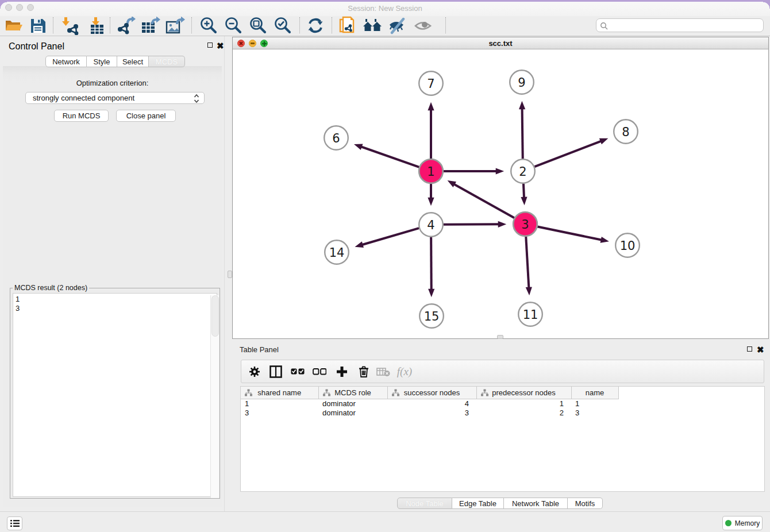 This screenshot has width=770, height=532. What do you see at coordinates (192, 25) in the screenshot?
I see `toolbar-separator` at bounding box center [192, 25].